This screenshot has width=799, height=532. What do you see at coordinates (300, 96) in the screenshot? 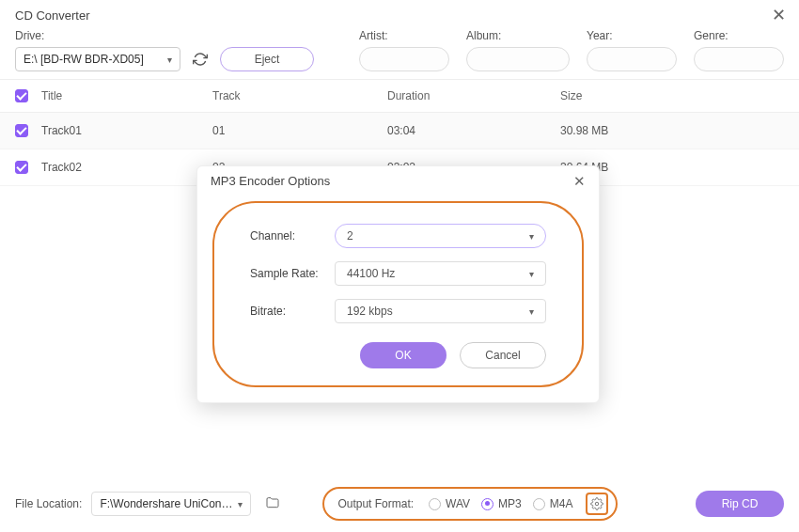
I see `col-track: Track` at bounding box center [300, 96].